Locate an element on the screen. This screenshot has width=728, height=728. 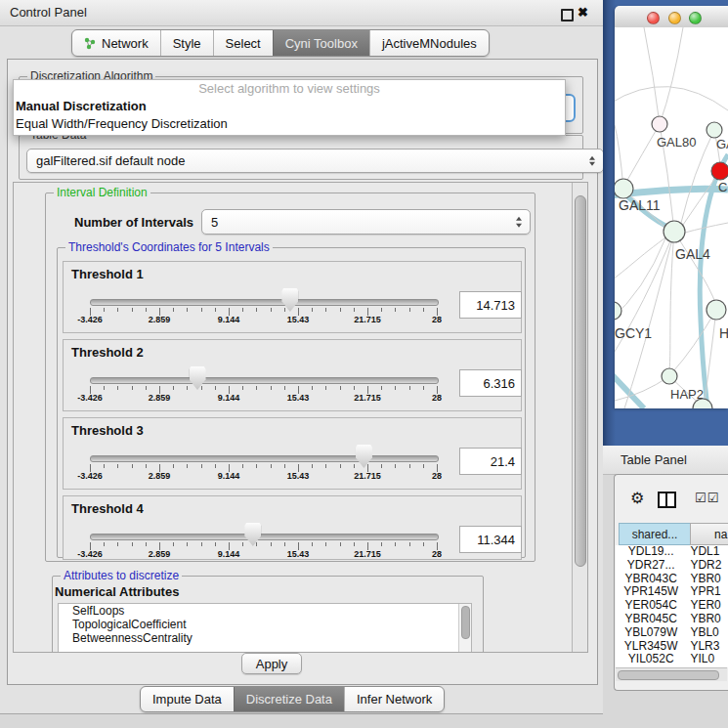
threshold-value-field: 14.713 is located at coordinates (491, 305).